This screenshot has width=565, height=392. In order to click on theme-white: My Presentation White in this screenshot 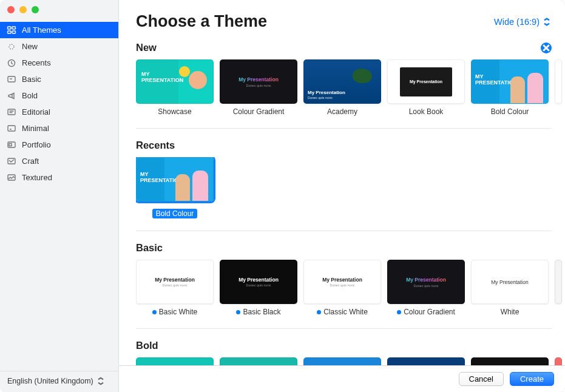, I will do `click(510, 288)`.